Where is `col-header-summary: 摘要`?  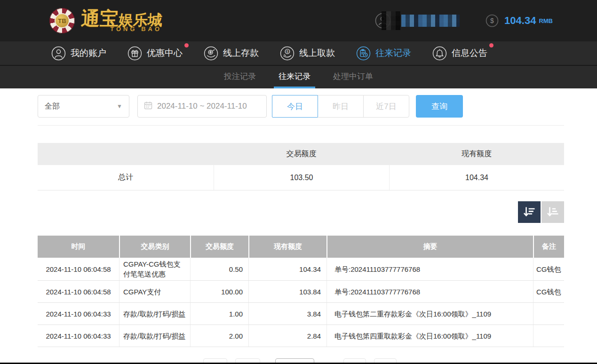
col-header-summary: 摘要 is located at coordinates (430, 246).